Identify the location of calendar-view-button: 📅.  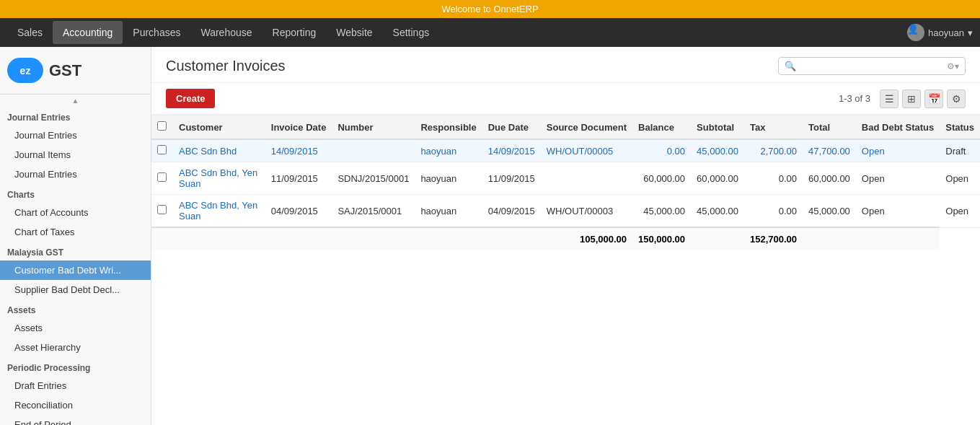
(934, 99).